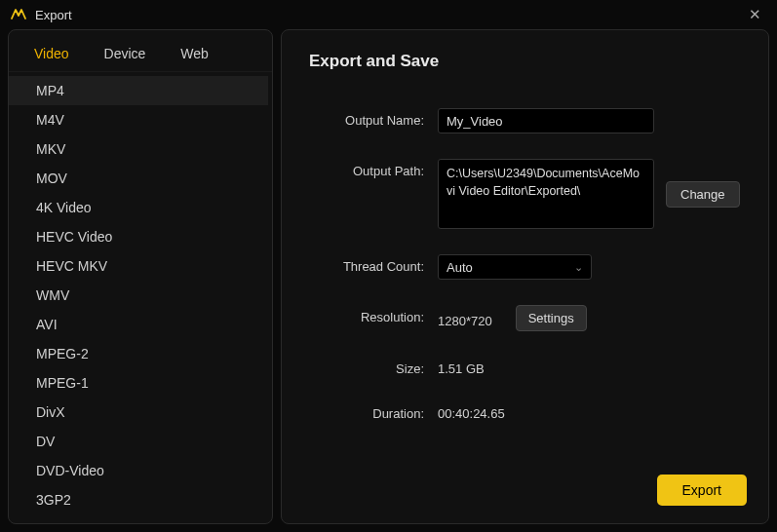  I want to click on format-item: MP4, so click(138, 91).